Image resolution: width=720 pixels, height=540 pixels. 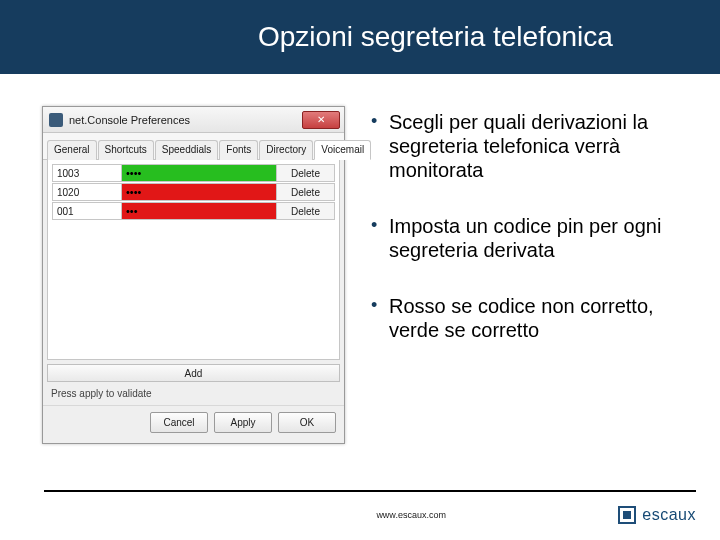 I want to click on extension-cell: 1003, so click(x=87, y=173).